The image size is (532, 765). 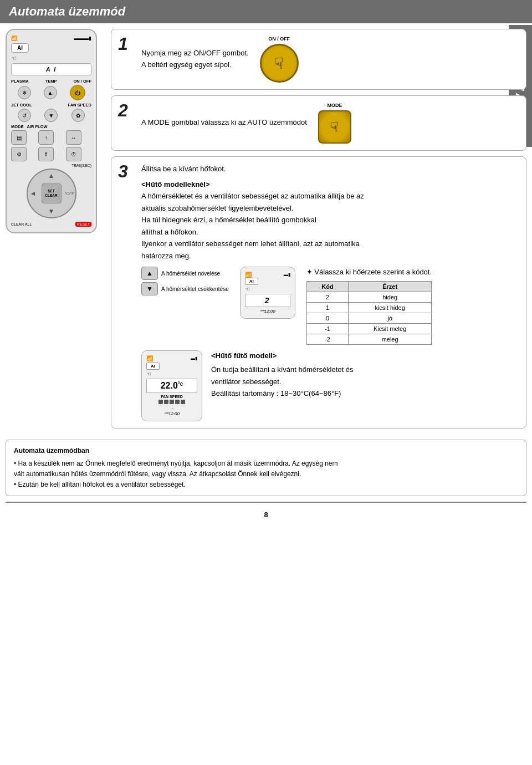 What do you see at coordinates (390, 286) in the screenshot?
I see `col-erzet: Érzet` at bounding box center [390, 286].